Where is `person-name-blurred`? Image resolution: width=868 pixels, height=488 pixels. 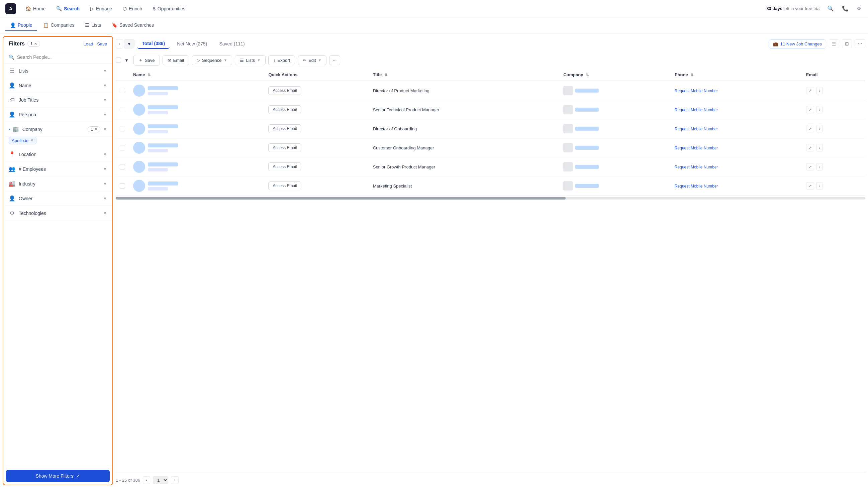 person-name-blurred is located at coordinates (163, 107).